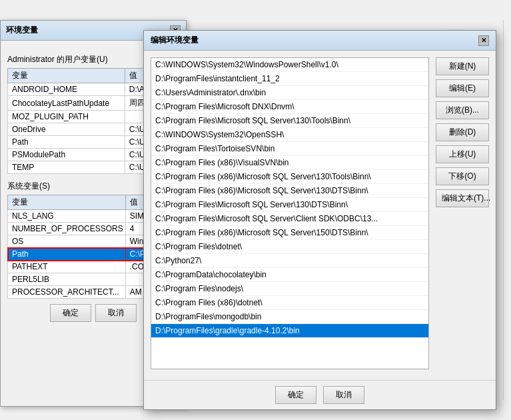 The height and width of the screenshot is (420, 511). What do you see at coordinates (290, 247) in the screenshot?
I see `path-list-item: C:\Program Files\dotnet\` at bounding box center [290, 247].